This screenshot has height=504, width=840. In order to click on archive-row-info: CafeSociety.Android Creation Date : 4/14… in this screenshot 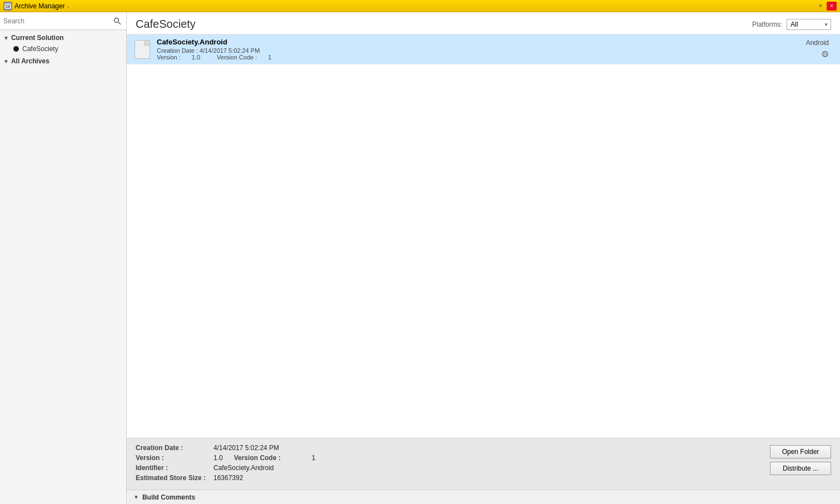, I will do `click(481, 49)`.